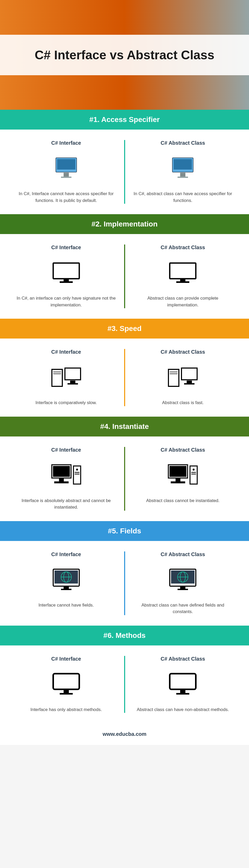 The width and height of the screenshot is (249, 868). Describe the element at coordinates (183, 172) in the screenshot. I see `col-right: C# Abstract Class In C#, abstract class …` at that location.